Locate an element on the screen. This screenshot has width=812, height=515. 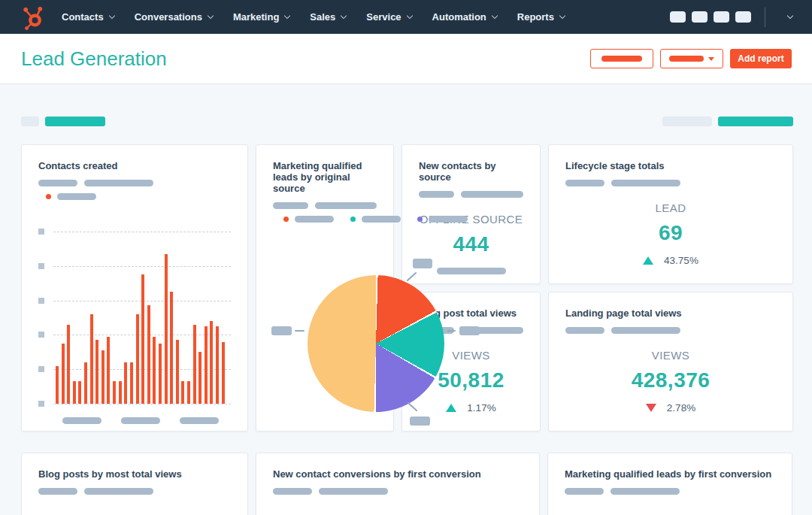
nav-item-sales: Sales is located at coordinates (328, 17).